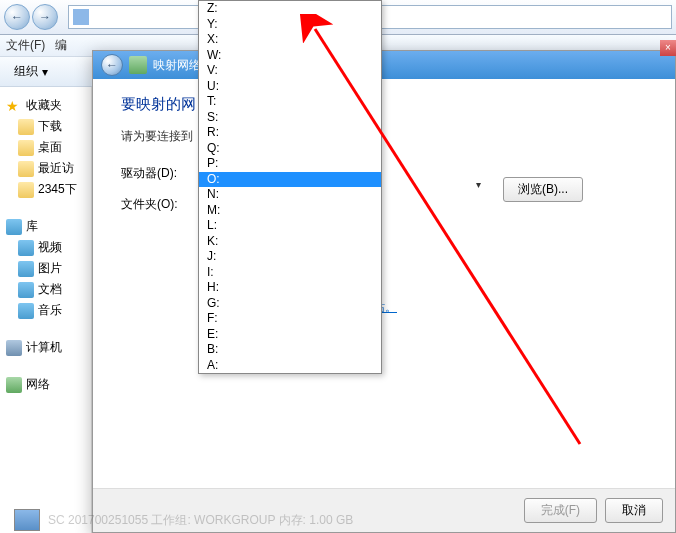 This screenshot has width=676, height=533. I want to click on picture-icon, so click(26, 269).